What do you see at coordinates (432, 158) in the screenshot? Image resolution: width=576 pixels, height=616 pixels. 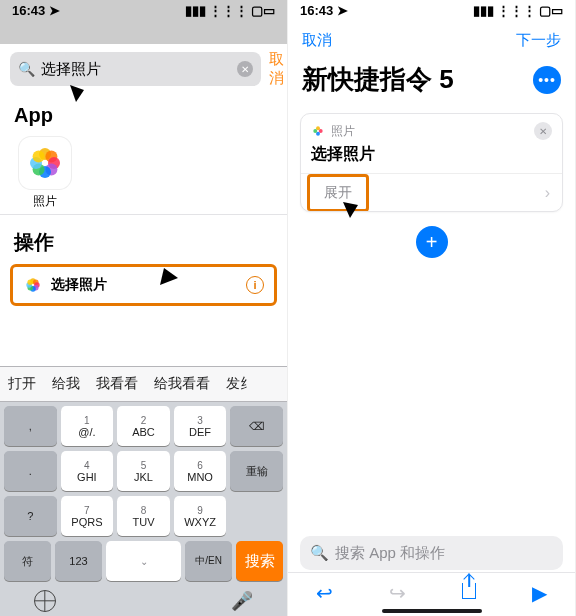 I see `card-title: 选择照片` at bounding box center [432, 158].